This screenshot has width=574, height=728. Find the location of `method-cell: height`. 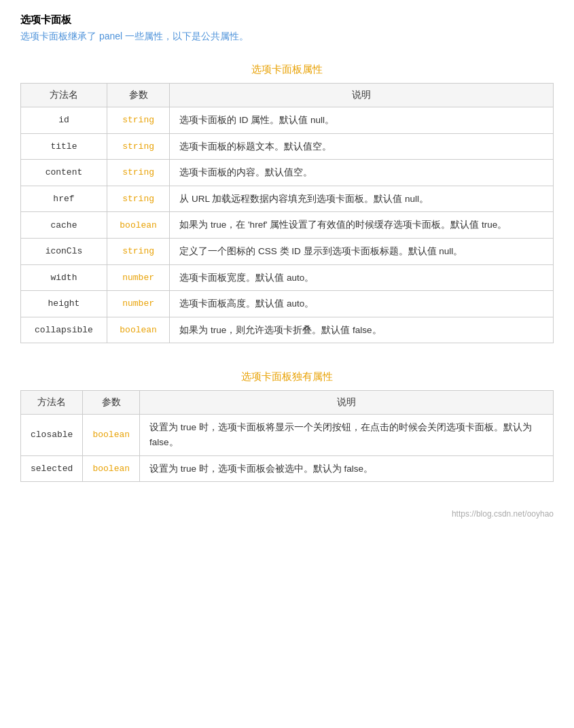

method-cell: height is located at coordinates (64, 305).